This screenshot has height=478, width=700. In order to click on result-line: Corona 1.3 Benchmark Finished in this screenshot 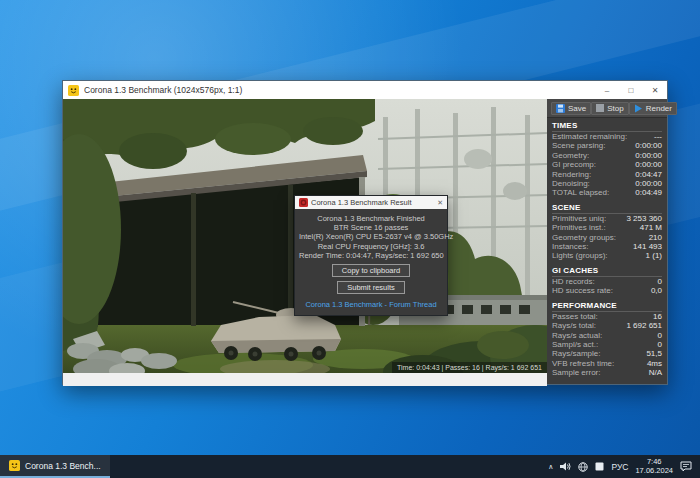, I will do `click(371, 218)`.